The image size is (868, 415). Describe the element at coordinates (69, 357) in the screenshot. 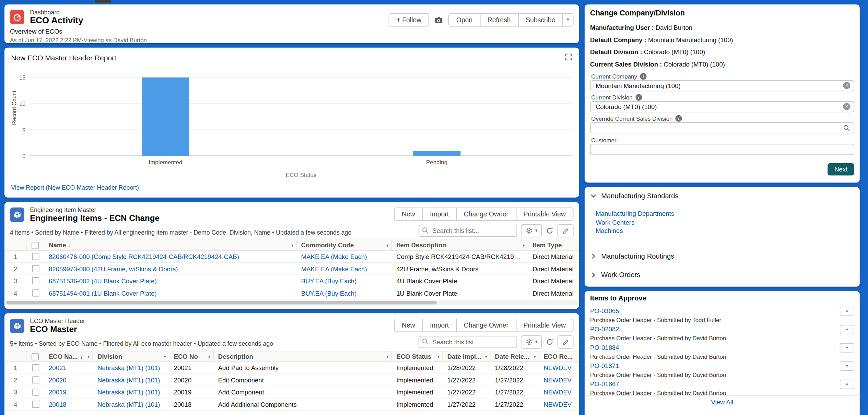

I see `column-header-eco-name: ECO Na...↓ ▾` at that location.